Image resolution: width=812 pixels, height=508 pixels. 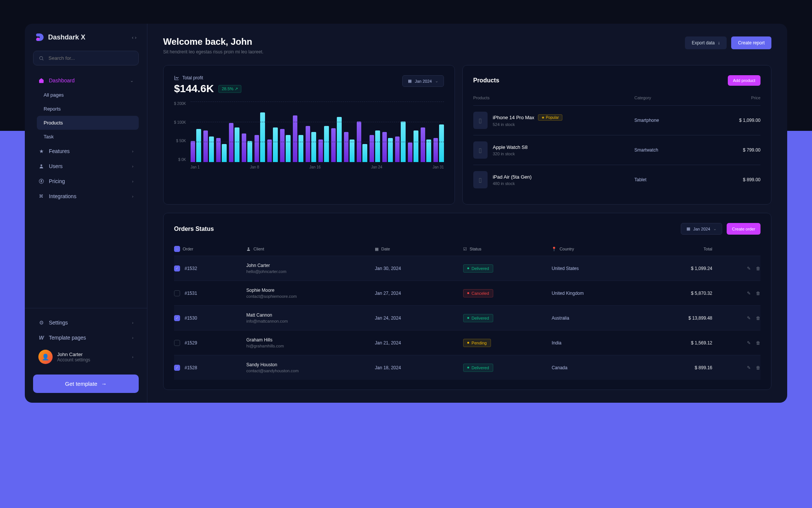 I want to click on search-icon, so click(x=41, y=58).